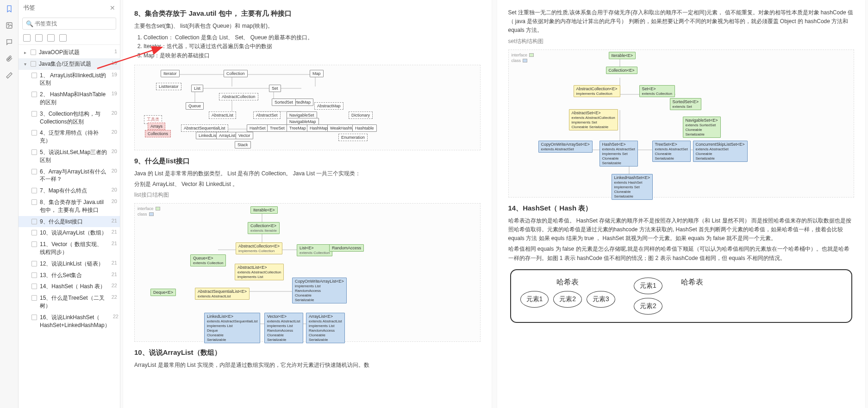  I want to click on tool-add-icon, so click(51, 38).